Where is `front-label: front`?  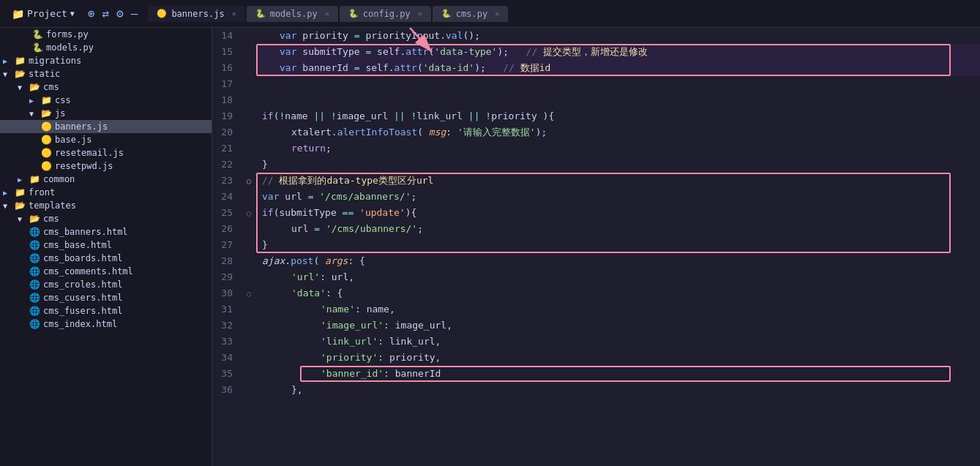
front-label: front is located at coordinates (42, 192).